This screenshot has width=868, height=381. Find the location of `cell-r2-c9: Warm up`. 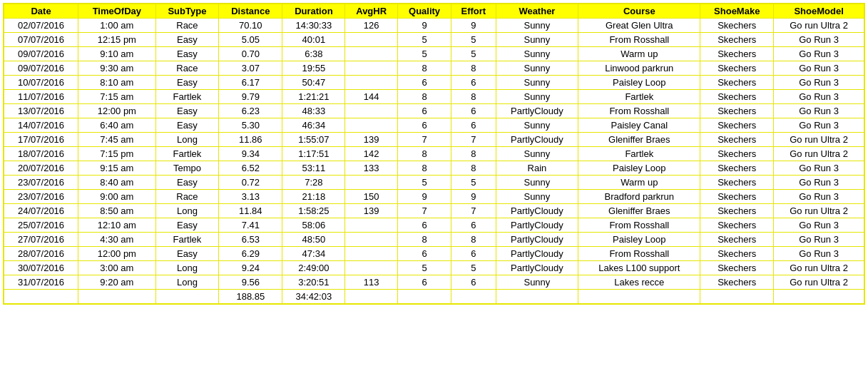

cell-r2-c9: Warm up is located at coordinates (639, 54).